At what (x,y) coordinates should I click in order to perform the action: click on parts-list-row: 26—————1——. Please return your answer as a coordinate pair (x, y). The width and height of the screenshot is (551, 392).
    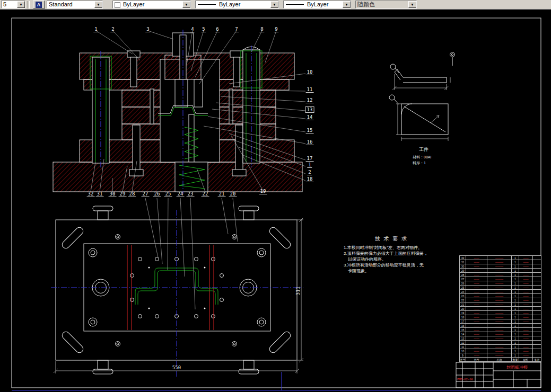
    Looking at the image, I should click on (501, 283).